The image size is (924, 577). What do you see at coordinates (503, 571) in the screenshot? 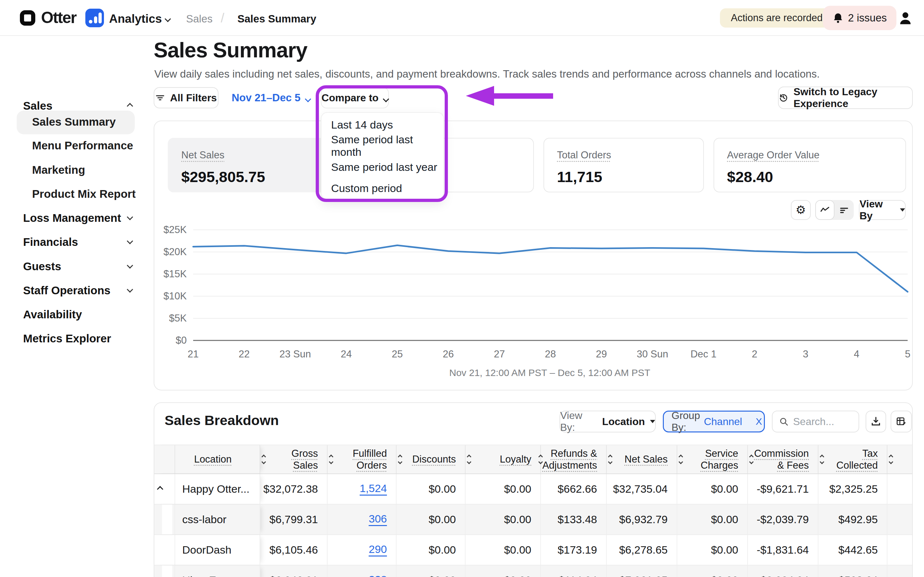
I see `loyalty-cell: $0.00` at bounding box center [503, 571].